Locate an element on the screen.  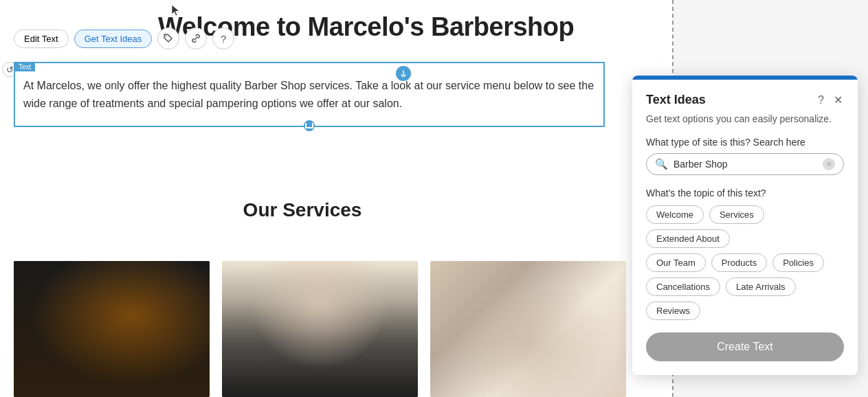
panel-subtitle: Get text options you can easily personal… is located at coordinates (745, 119).